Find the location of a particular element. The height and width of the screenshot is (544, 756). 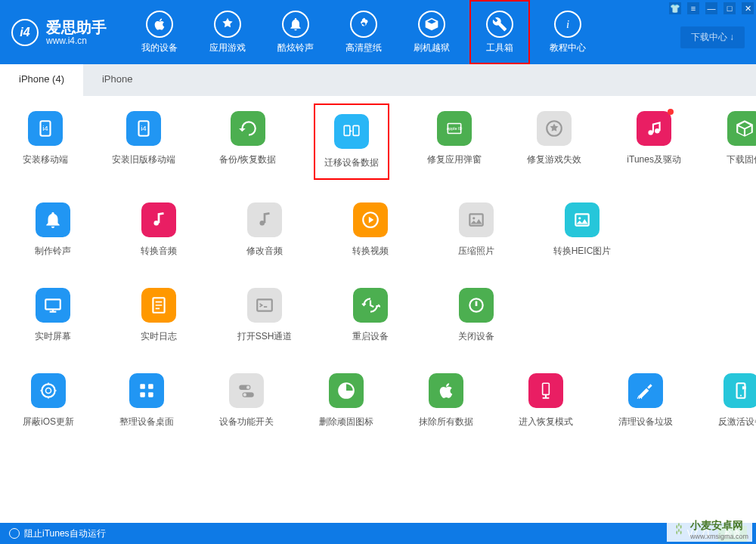

tool-item: Apple ID修复应用弹窗 is located at coordinates (454, 142).